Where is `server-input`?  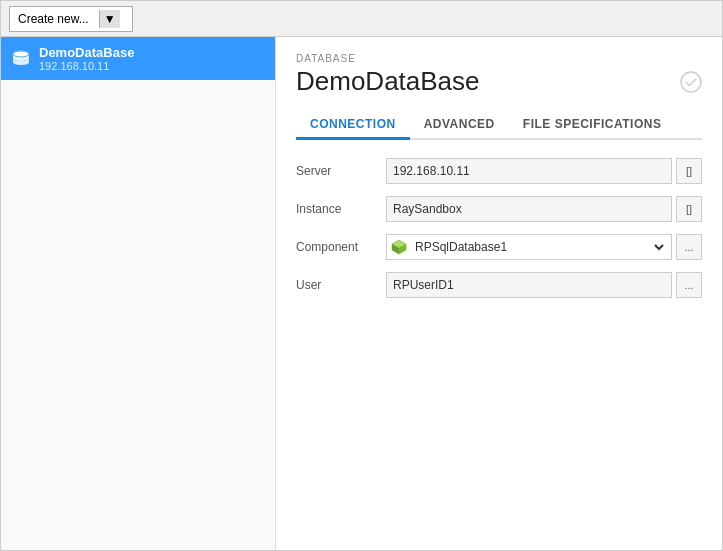 server-input is located at coordinates (529, 171).